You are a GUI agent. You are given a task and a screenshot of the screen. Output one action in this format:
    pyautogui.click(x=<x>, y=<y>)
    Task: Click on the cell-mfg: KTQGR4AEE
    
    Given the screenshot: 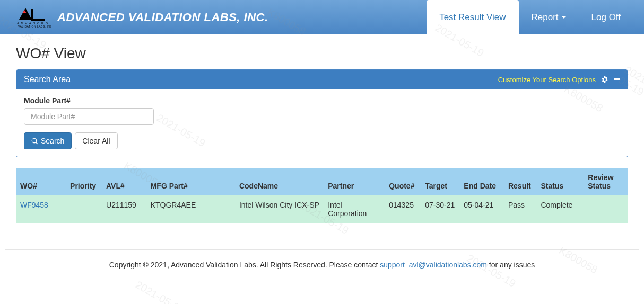 What is the action you would take?
    pyautogui.click(x=191, y=209)
    